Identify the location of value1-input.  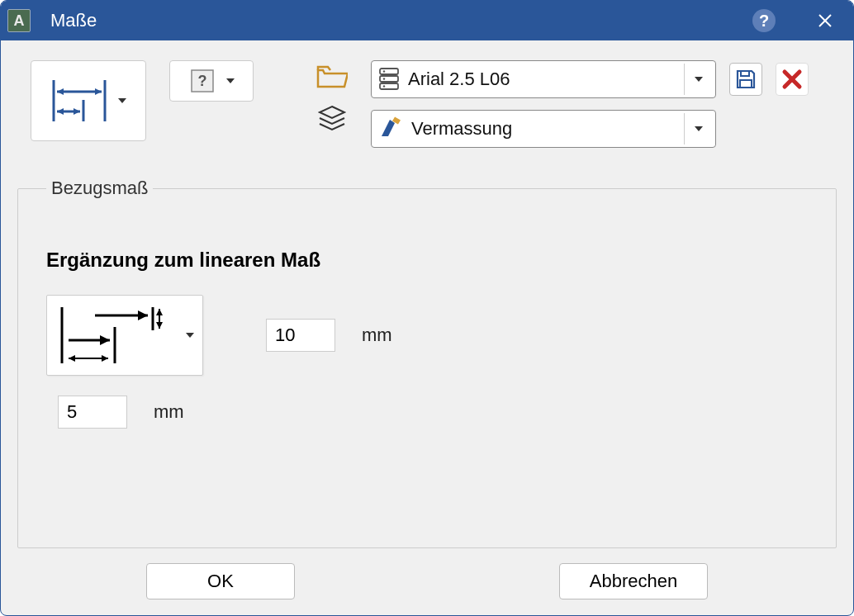
(301, 335).